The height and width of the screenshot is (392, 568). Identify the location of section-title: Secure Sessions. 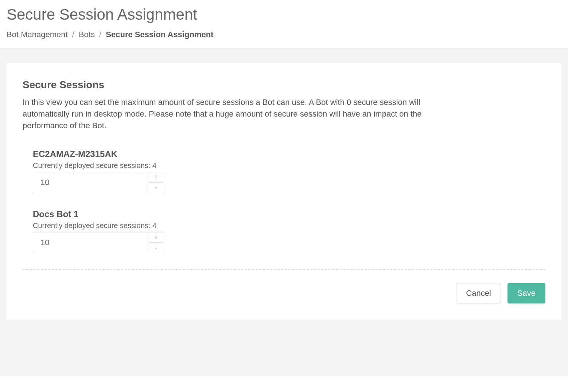
(284, 85).